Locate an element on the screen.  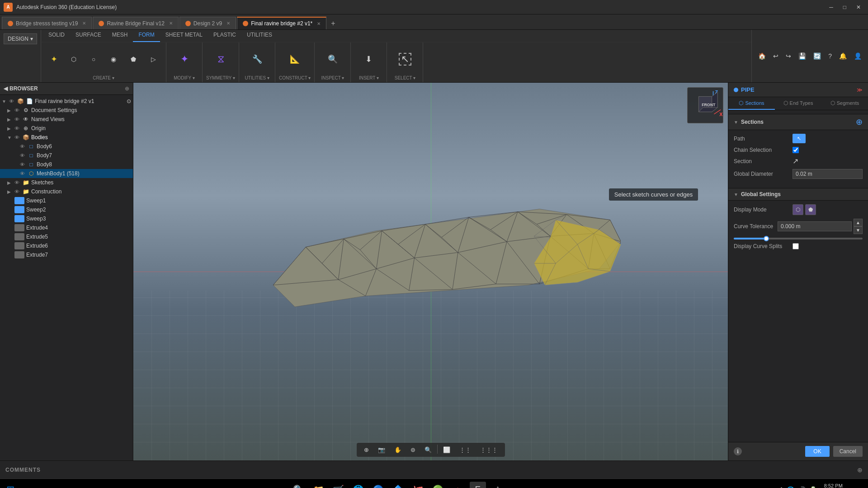
mode-tab-solid: SOLID is located at coordinates (57, 36).